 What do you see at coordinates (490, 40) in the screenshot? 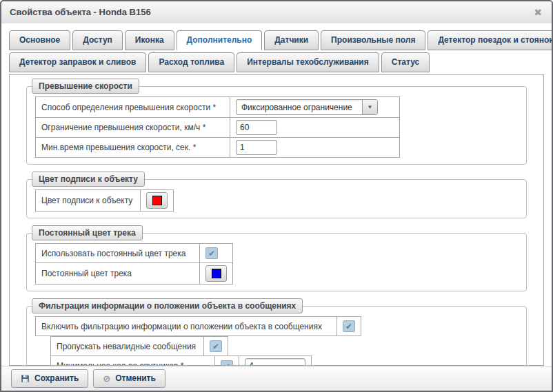
I see `tab-detektor-poezdok: Детектор поездок и стоянок` at bounding box center [490, 40].